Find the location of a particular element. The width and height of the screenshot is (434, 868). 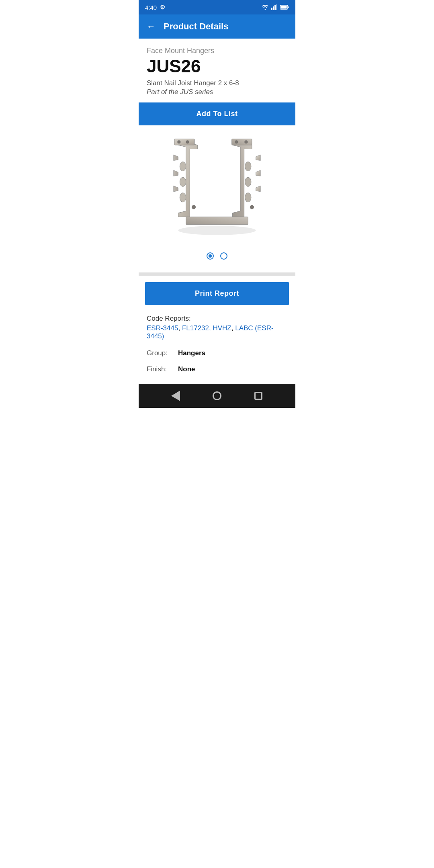

nav-recent-button is located at coordinates (258, 396).